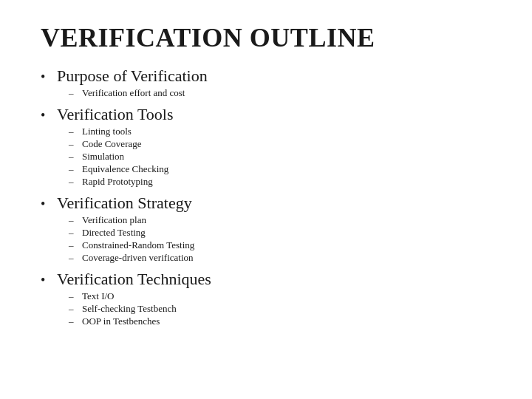 This screenshot has width=532, height=399. Describe the element at coordinates (266, 76) in the screenshot. I see `bullet-main-purpose: •Purpose of Verification` at that location.